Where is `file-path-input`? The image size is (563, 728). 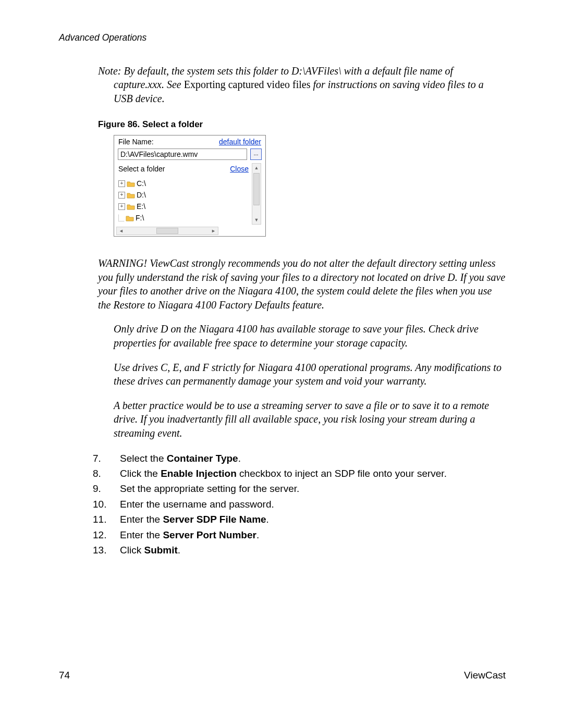
file-path-input is located at coordinates (182, 154).